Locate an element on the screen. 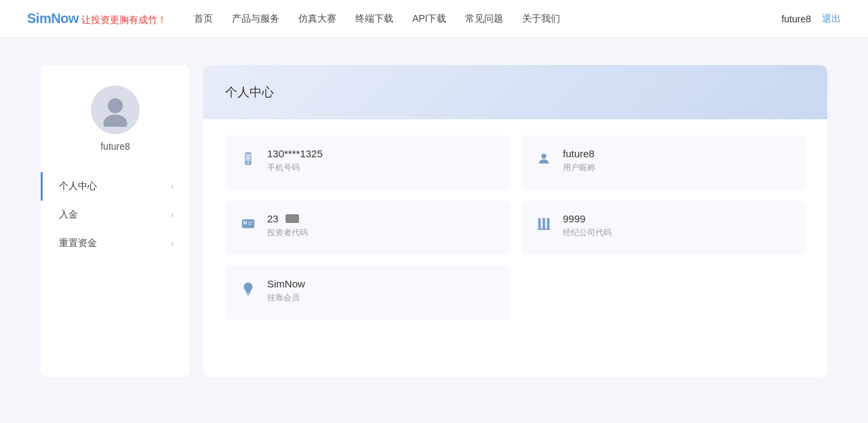  sidebar-item-profile: 个人中心 › is located at coordinates (115, 186).